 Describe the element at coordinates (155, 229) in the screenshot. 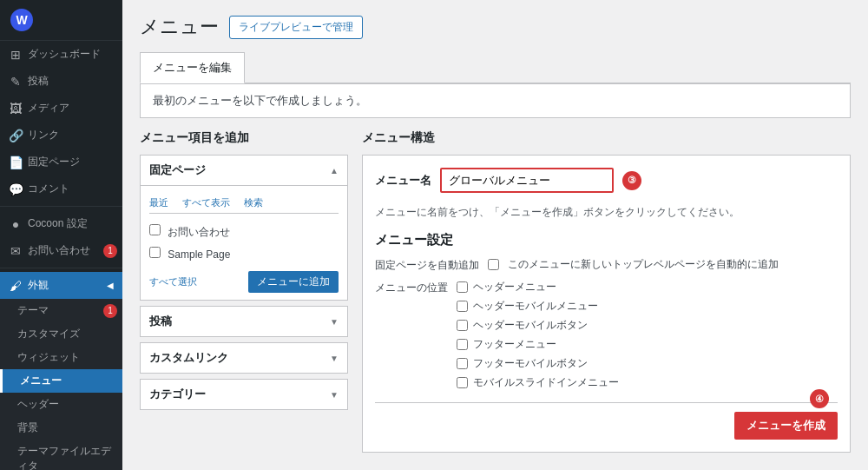

I see `checkbox-contact` at that location.